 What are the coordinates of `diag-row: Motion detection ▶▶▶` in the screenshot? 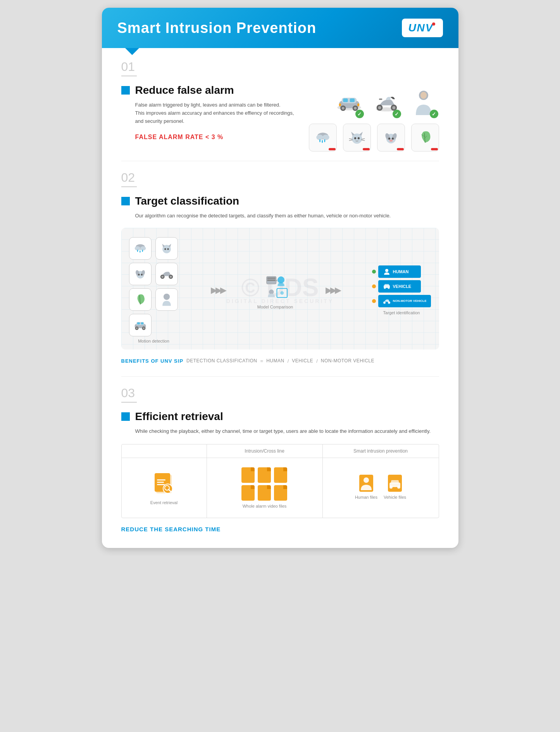 It's located at (280, 290).